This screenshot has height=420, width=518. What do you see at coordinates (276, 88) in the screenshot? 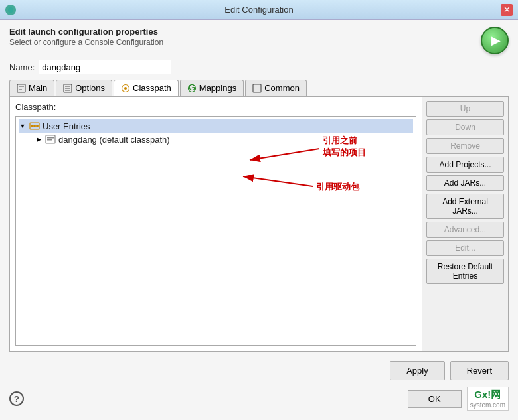
I see `tab-common: Common` at bounding box center [276, 88].